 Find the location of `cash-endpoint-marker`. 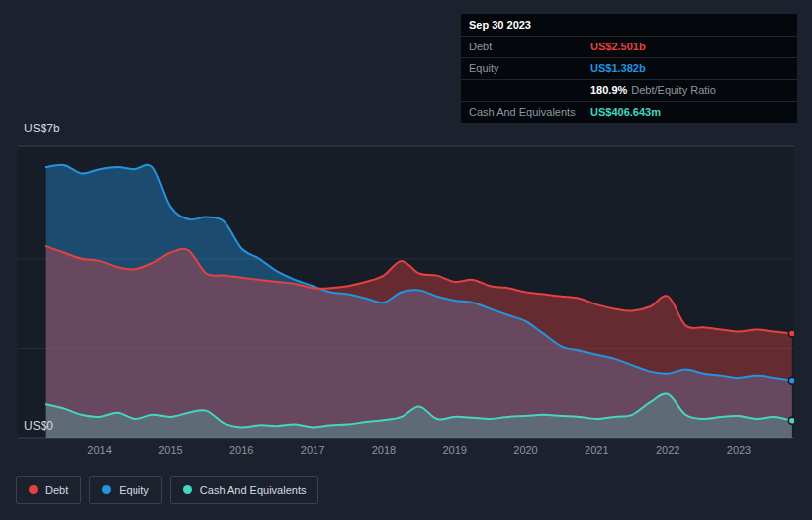

cash-endpoint-marker is located at coordinates (791, 421).